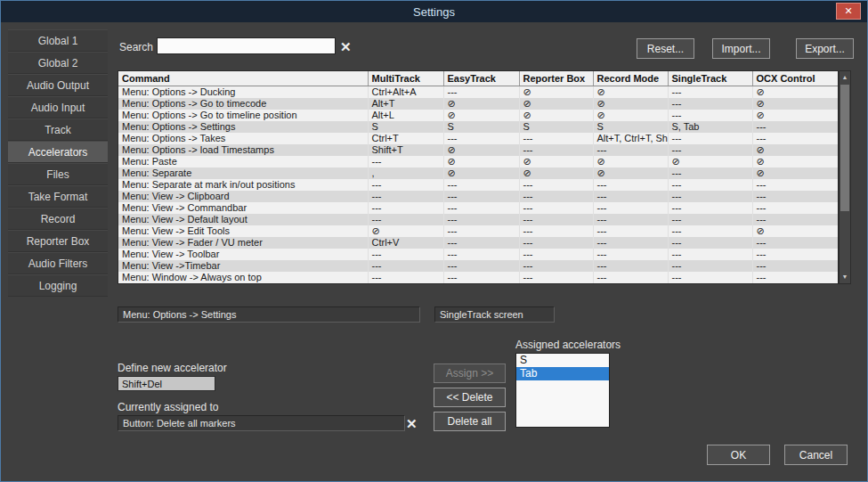 Image resolution: width=868 pixels, height=482 pixels. Describe the element at coordinates (58, 107) in the screenshot. I see `sidebar-item-audio-input: Audio Input` at that location.